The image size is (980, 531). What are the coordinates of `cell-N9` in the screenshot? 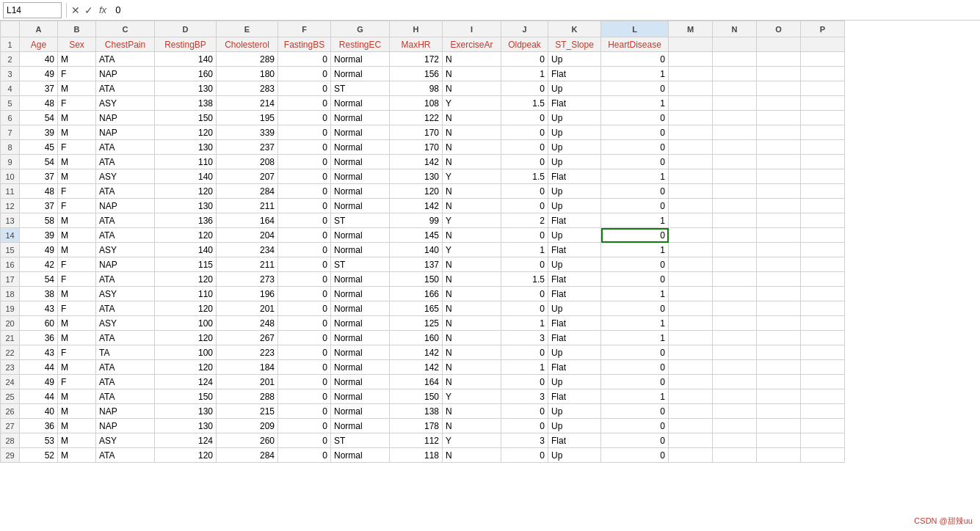 It's located at (735, 162).